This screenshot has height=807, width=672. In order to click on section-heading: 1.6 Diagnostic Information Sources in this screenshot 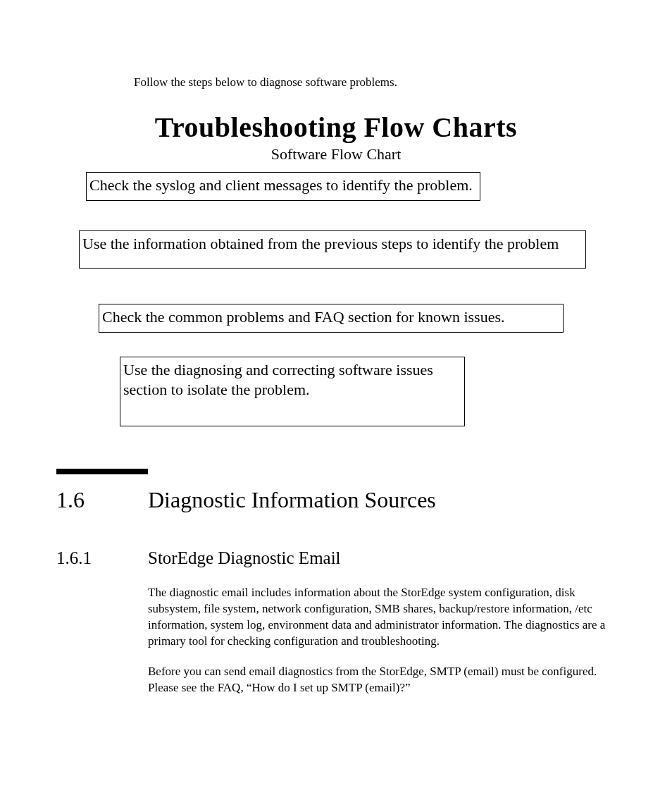, I will do `click(336, 500)`.